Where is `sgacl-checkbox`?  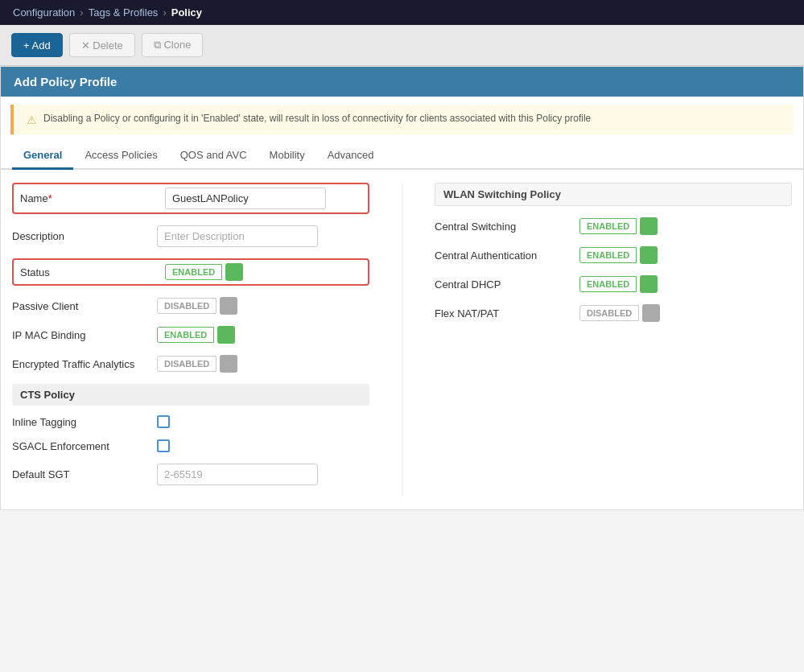
sgacl-checkbox is located at coordinates (163, 446).